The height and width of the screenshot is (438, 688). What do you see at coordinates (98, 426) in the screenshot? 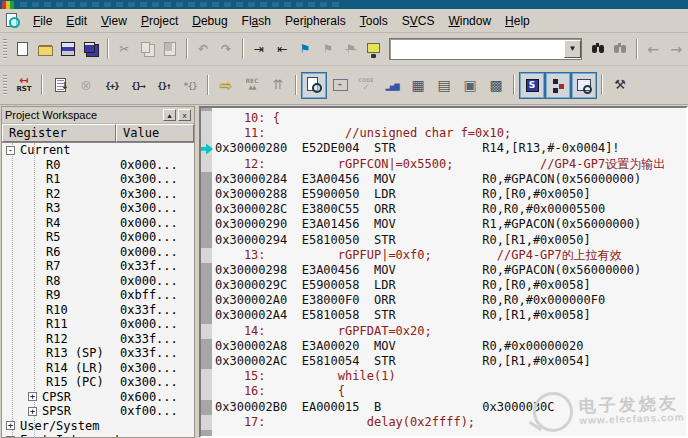
I see `register-row-user-system: +User/System` at bounding box center [98, 426].